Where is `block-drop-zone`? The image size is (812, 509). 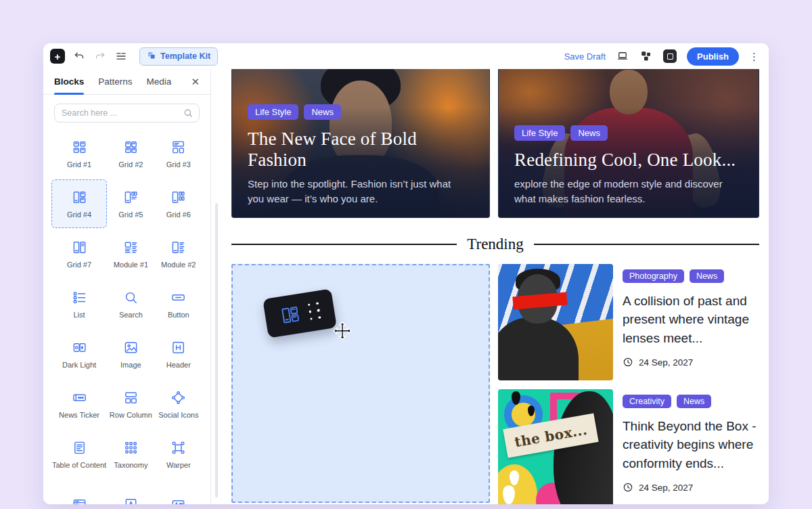 block-drop-zone is located at coordinates (361, 383).